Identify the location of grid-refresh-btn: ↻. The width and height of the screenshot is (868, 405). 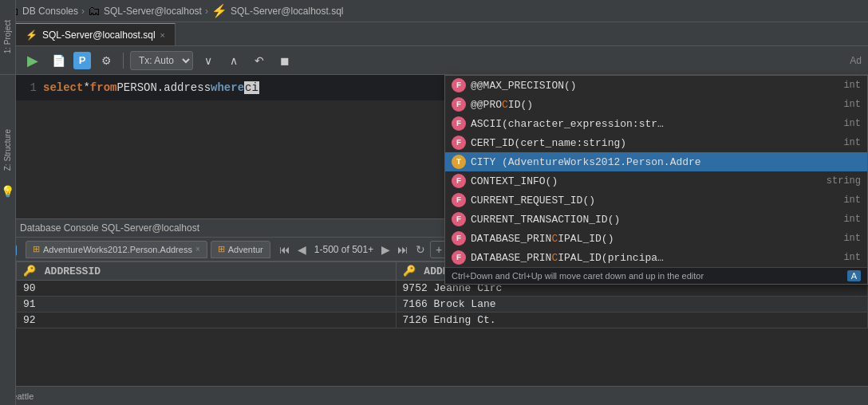
(420, 250).